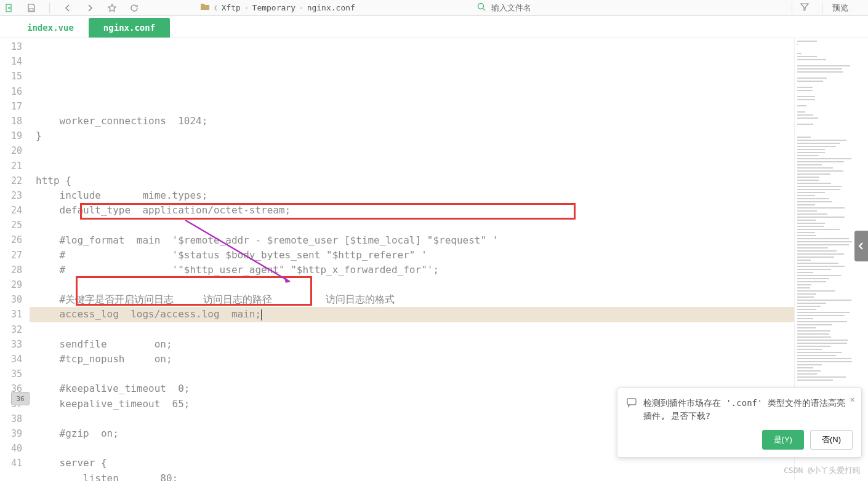 The image size is (868, 481). Describe the element at coordinates (632, 410) in the screenshot. I see `chat-icon` at that location.